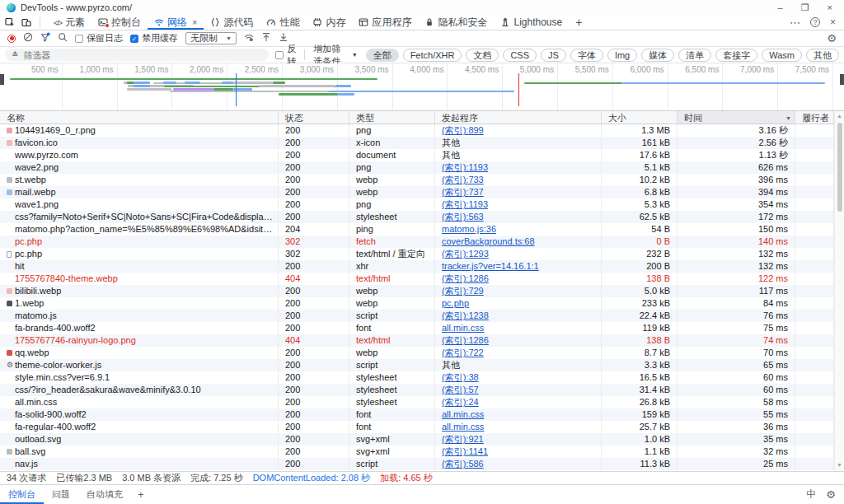 This screenshot has width=844, height=504. Describe the element at coordinates (154, 38) in the screenshot. I see `disable-cache-checkbox: ✓ 禁用缓存` at that location.